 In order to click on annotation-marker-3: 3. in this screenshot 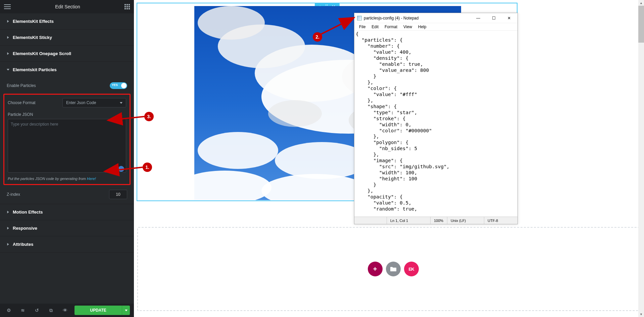, I will do `click(149, 117)`.